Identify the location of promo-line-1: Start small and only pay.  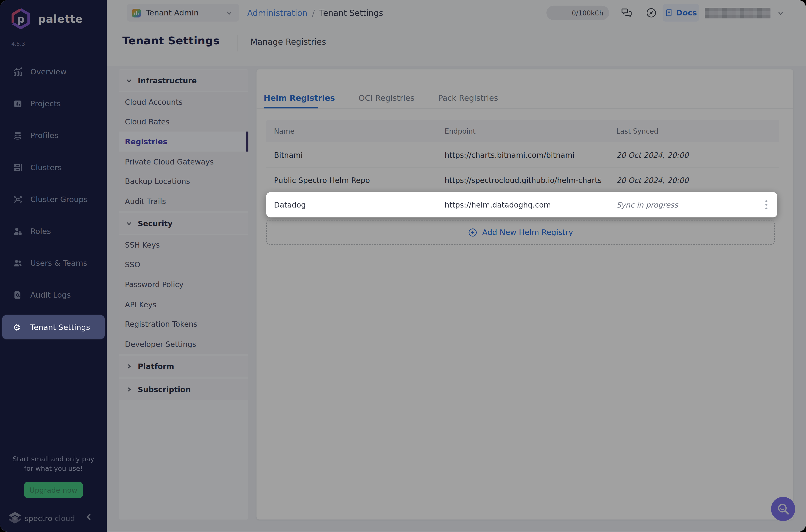
(54, 459).